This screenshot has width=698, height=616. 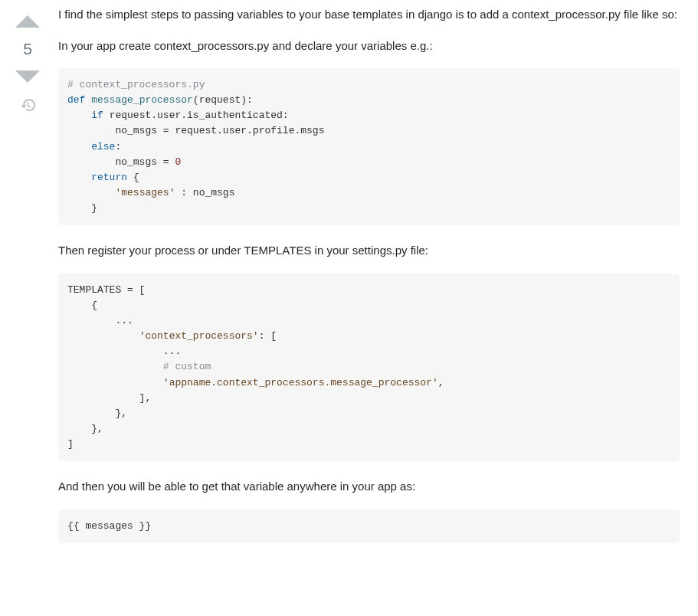 I want to click on vote-column: 5, so click(x=28, y=283).